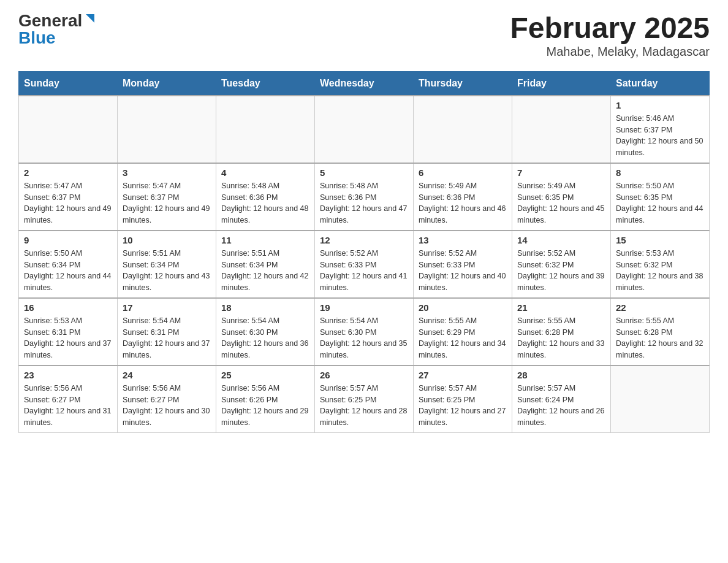 The width and height of the screenshot is (728, 563). I want to click on calendar-week-row: 23Sunrise: 5:56 AM Sunset: 6:27 PM Dayli…, so click(364, 399).